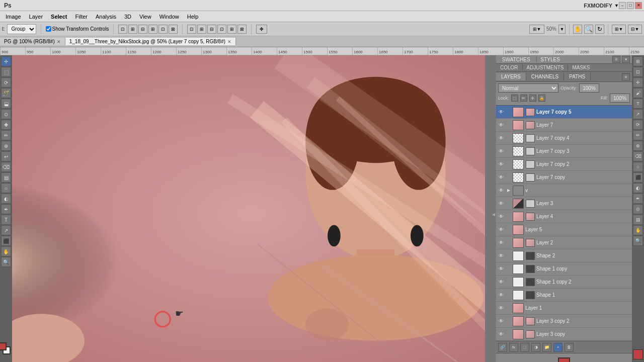 The image size is (644, 362). Describe the element at coordinates (77, 29) in the screenshot. I see `transform-controls-label: Show Transform Controls` at that location.